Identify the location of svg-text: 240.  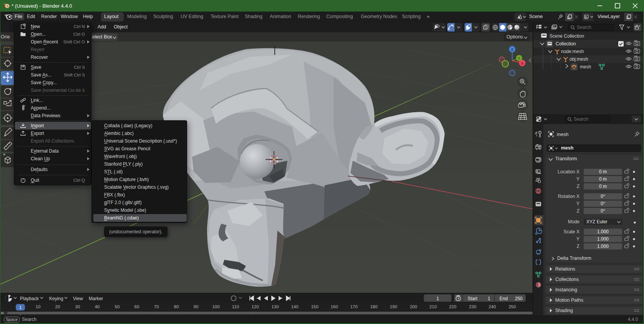
(492, 307).